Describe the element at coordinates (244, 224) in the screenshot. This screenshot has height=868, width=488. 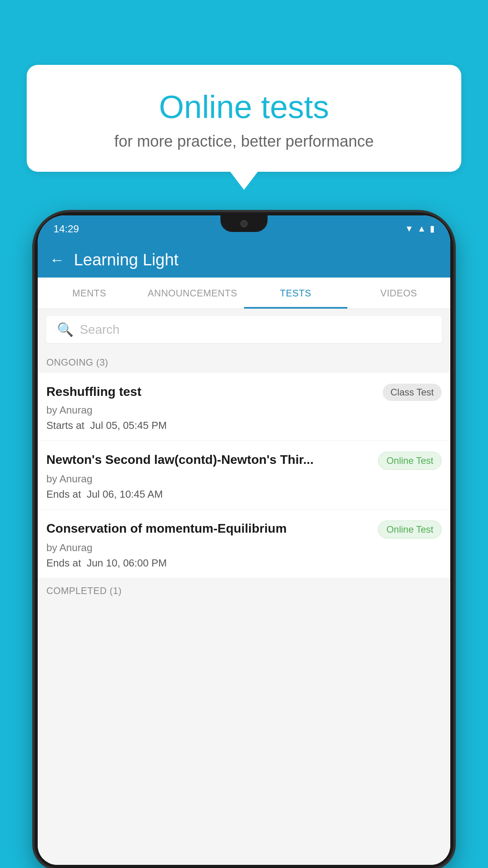
I see `camera` at that location.